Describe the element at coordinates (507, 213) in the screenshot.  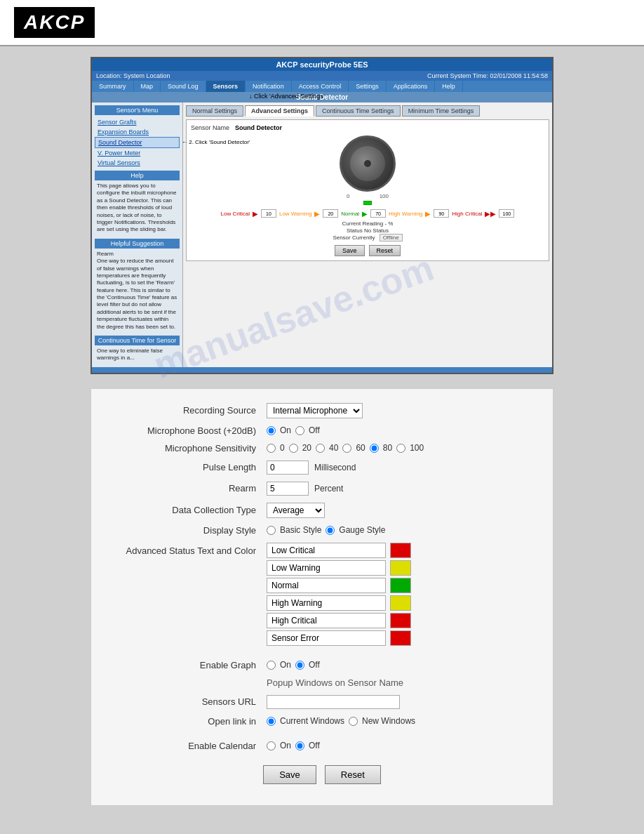
I see `threshold-high-critical-input` at that location.